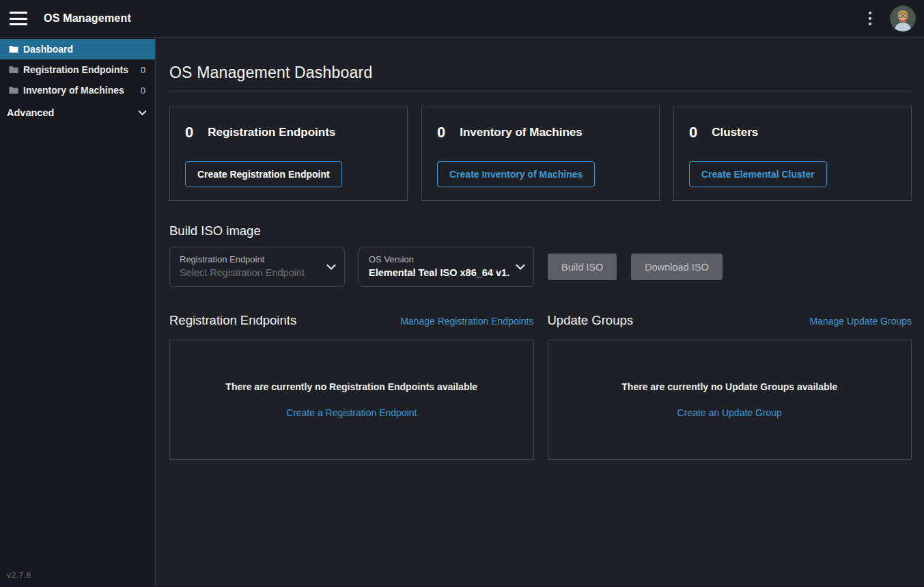 Image resolution: width=924 pixels, height=587 pixels. Describe the element at coordinates (792, 154) in the screenshot. I see `stat-card-clusters: 0 Clusters Create Elemental Cluster` at that location.